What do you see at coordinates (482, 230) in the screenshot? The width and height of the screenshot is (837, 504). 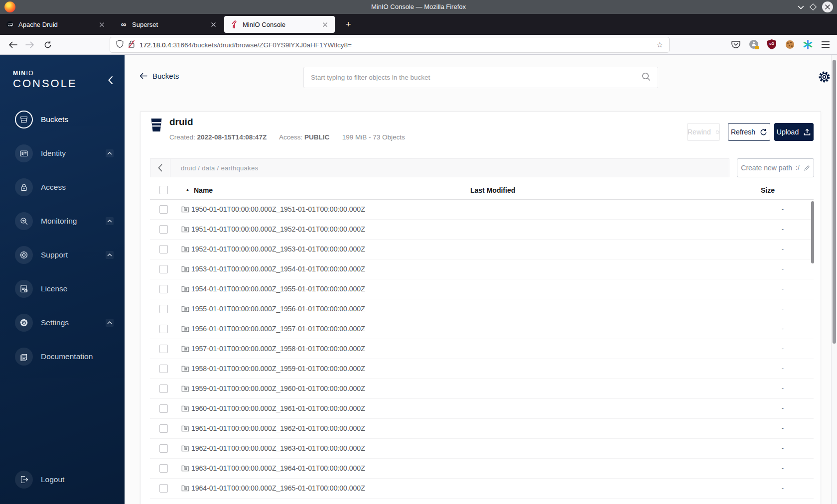 I see `object-row: 1951-01-01T00:00:00.000Z_1952-01-01T00:0…` at bounding box center [482, 230].